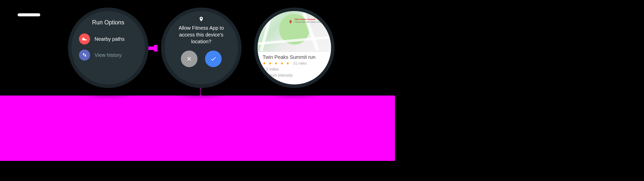 The width and height of the screenshot is (644, 181). What do you see at coordinates (213, 59) in the screenshot?
I see `allow-button` at bounding box center [213, 59].